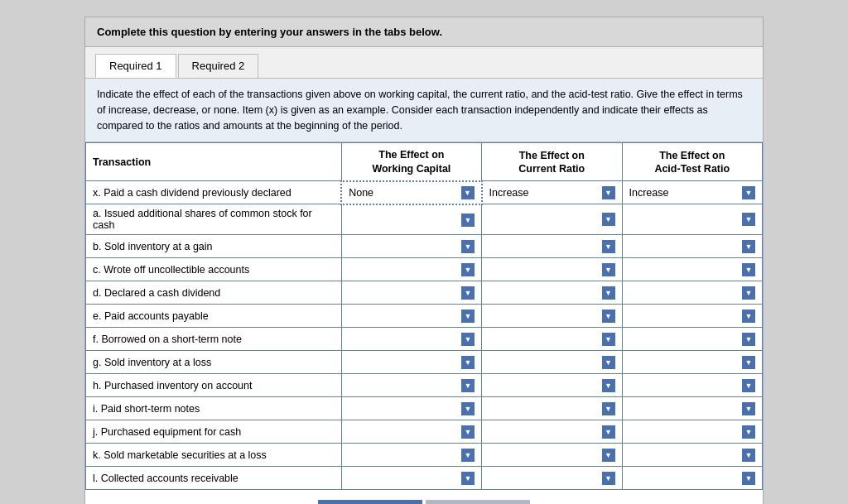  I want to click on table-row: h. Purchased inventory on account▼▼▼, so click(424, 386).